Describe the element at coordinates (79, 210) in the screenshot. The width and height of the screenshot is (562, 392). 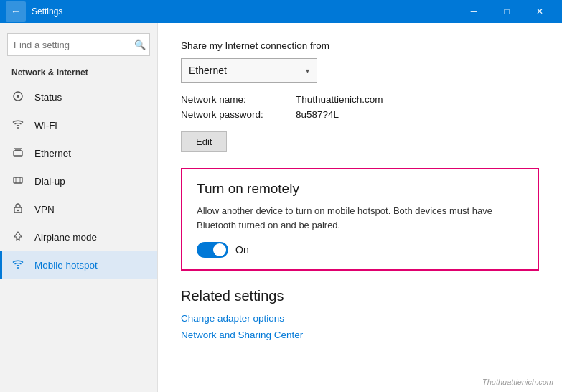
I see `sidebar-item-vpn: VPN` at that location.